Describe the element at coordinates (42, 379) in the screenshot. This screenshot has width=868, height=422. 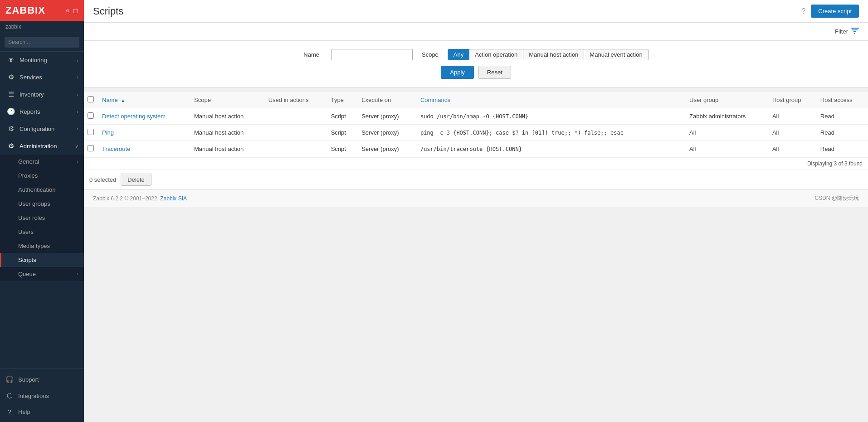
I see `sidebar-item-support: 🎧 Support` at that location.